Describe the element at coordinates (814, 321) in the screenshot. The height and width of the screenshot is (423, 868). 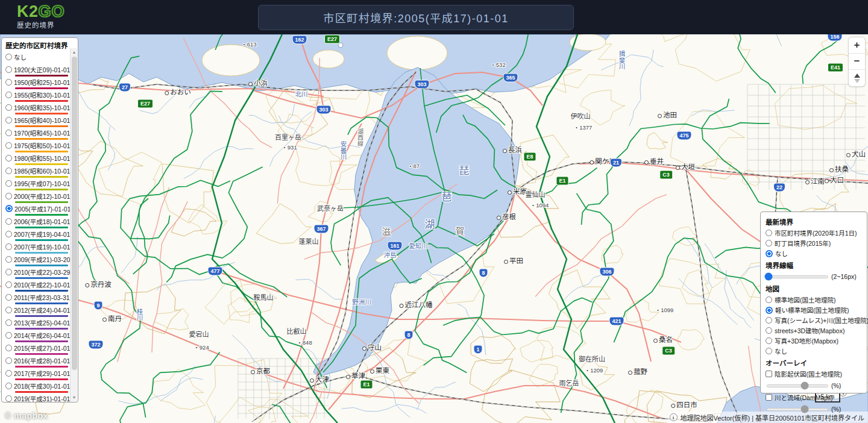
I see `basemap-option: 写真(シームレス)+川(国土地理院)` at that location.